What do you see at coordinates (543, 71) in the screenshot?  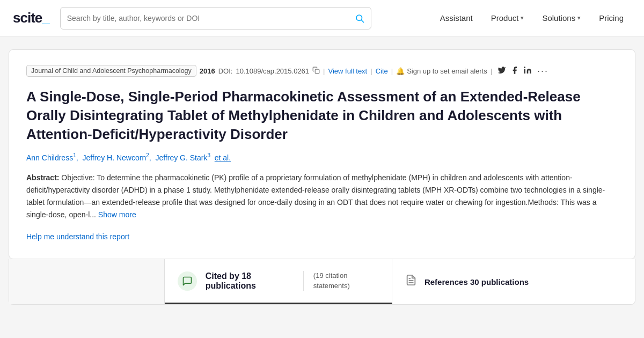 I see `more-options-button: ···` at bounding box center [543, 71].